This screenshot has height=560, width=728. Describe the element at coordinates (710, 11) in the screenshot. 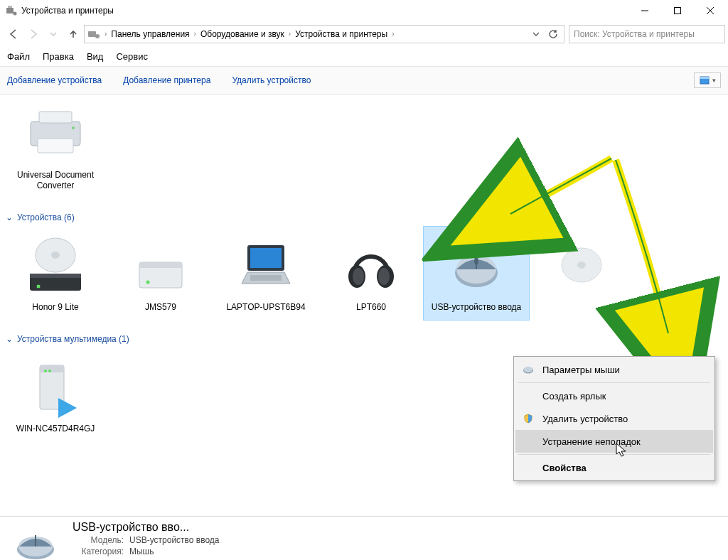

I see `close-button` at that location.